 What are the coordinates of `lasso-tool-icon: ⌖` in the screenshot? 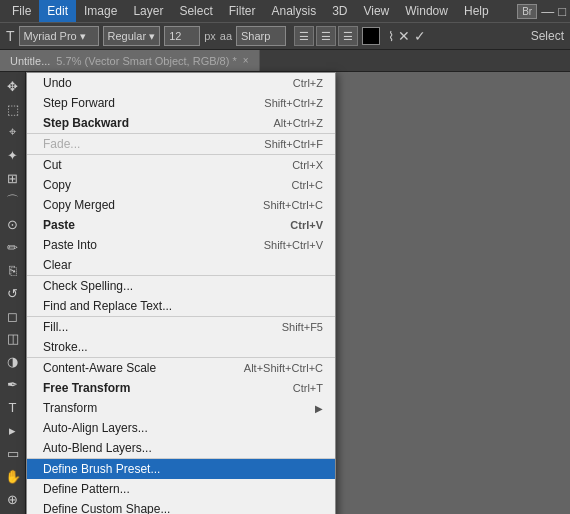 It's located at (13, 132).